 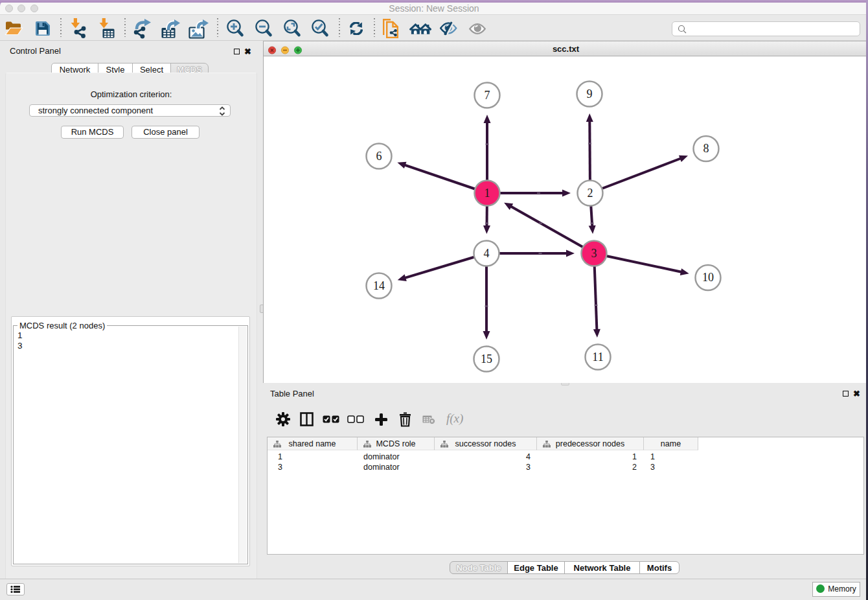 What do you see at coordinates (486, 359) in the screenshot?
I see `svg-text: 15` at bounding box center [486, 359].